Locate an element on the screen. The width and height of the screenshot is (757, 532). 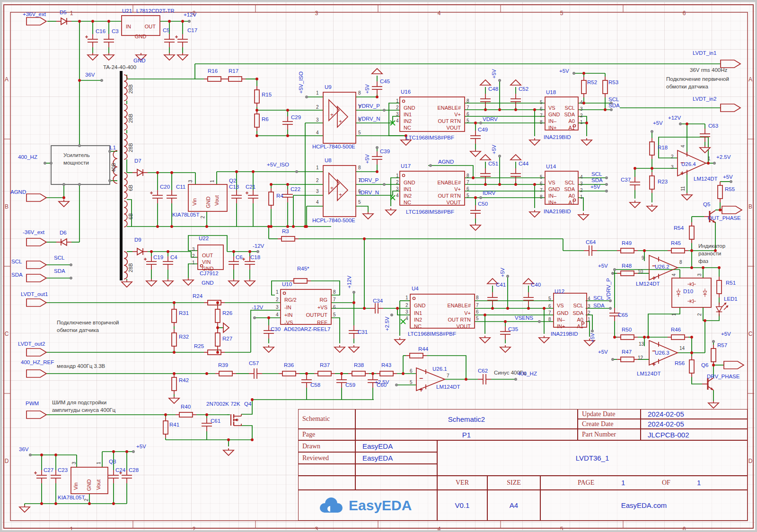
schematic-text: R50 is located at coordinates (626, 330).